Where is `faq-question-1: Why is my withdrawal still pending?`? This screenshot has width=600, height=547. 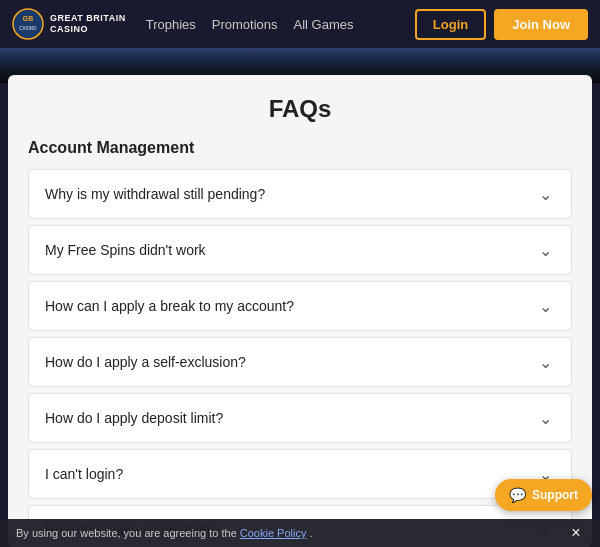 faq-question-1: Why is my withdrawal still pending? is located at coordinates (155, 194).